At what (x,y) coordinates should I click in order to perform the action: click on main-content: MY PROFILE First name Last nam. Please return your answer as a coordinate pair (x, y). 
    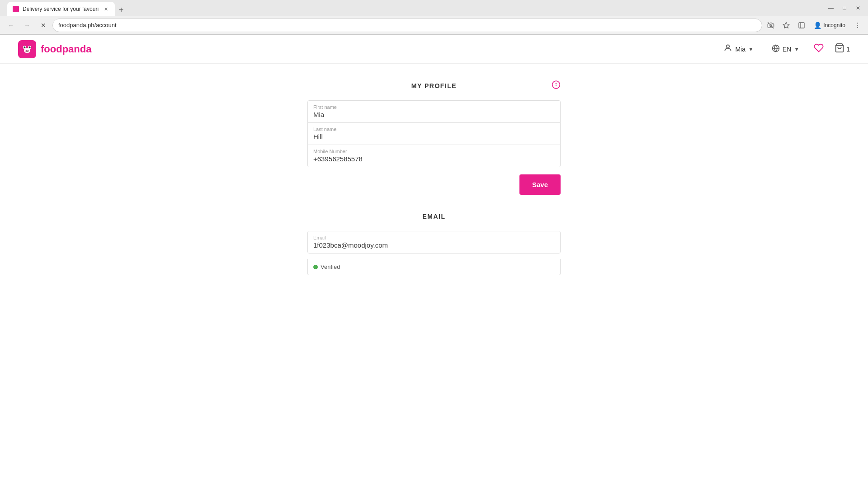
    Looking at the image, I should click on (434, 179).